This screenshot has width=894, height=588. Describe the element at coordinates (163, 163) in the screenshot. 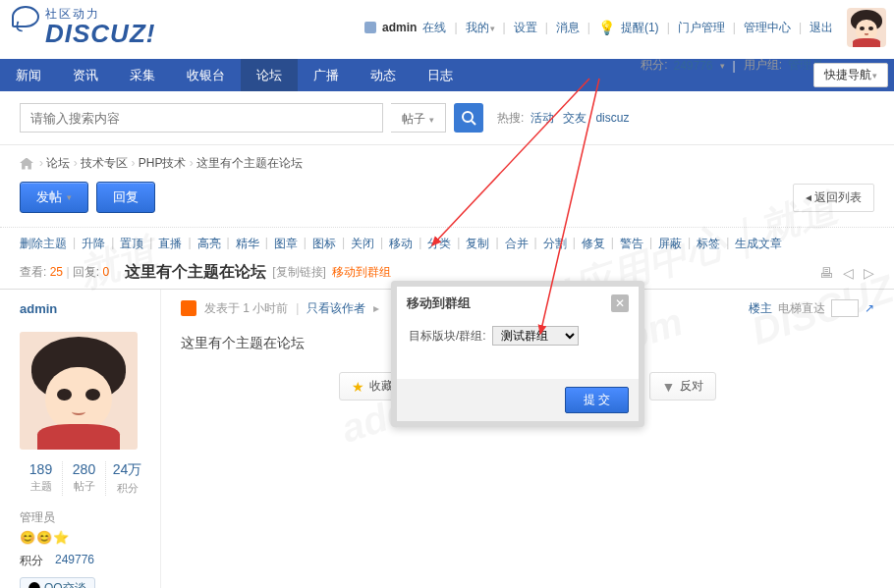

I see `crumb-item: PHP技术` at that location.